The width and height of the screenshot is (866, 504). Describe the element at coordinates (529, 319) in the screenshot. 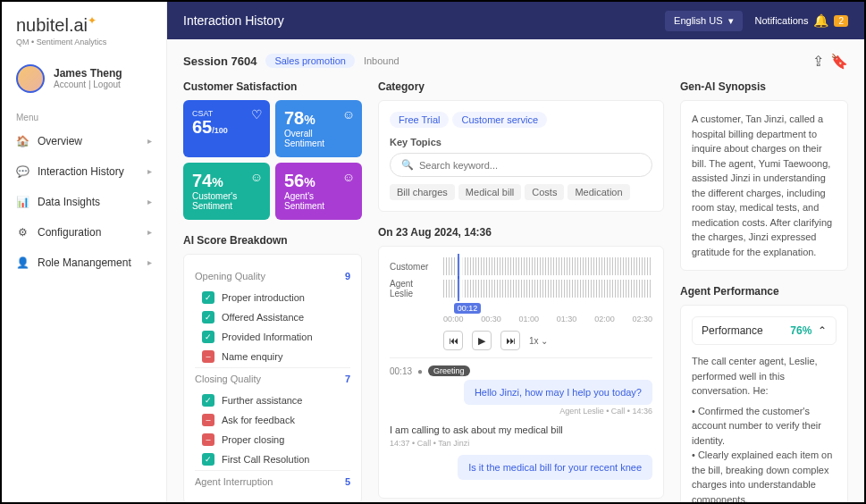

I see `time-tick: 01:00` at that location.